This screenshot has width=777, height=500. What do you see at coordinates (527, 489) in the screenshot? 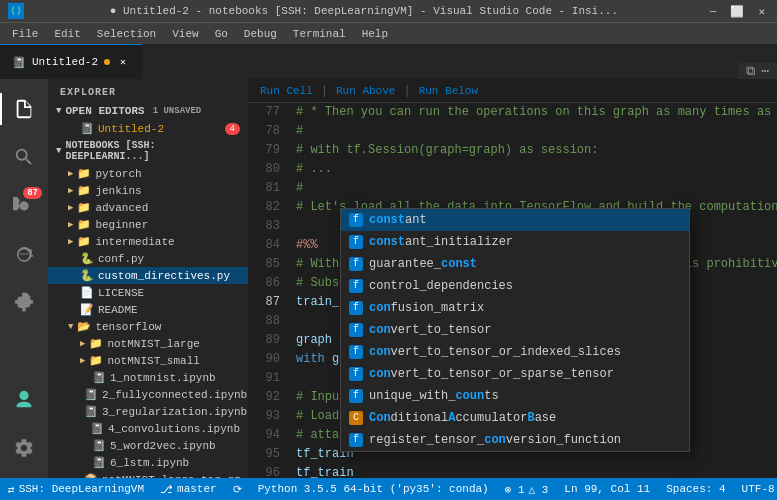
I see `status-errors: ⊗ 1 △ 3` at bounding box center [527, 489].